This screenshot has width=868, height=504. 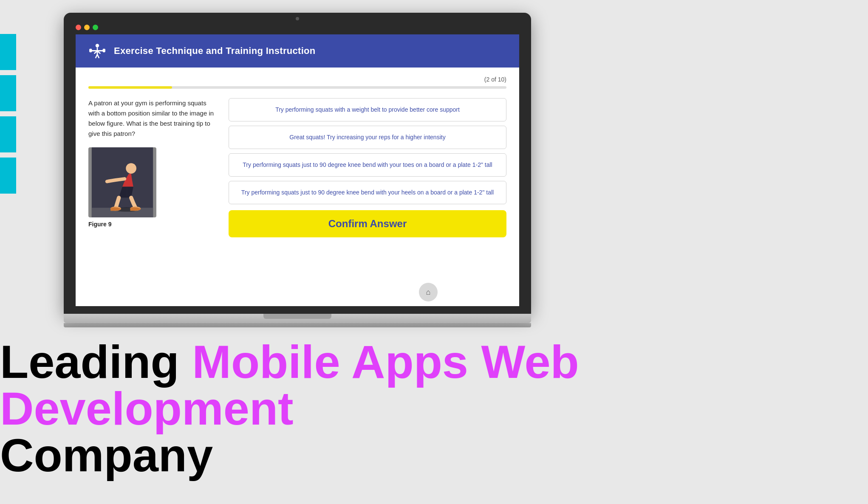 I want to click on home-button: ⌂, so click(x=428, y=292).